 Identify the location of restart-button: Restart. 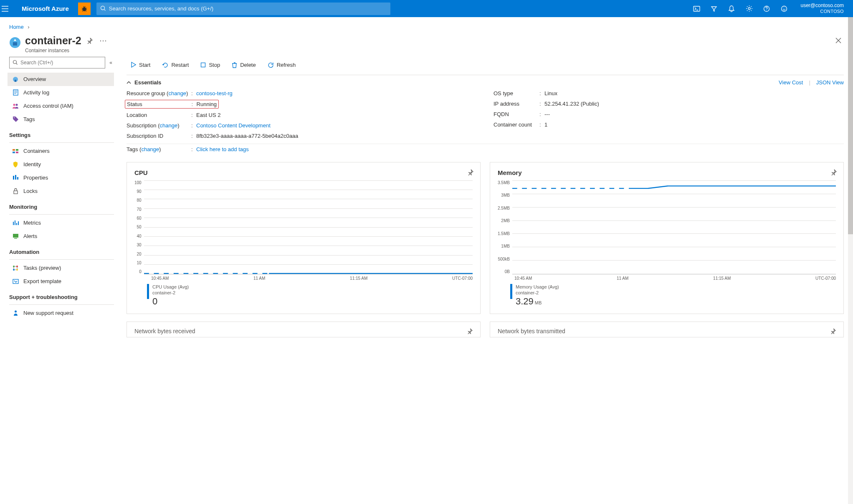
(175, 65).